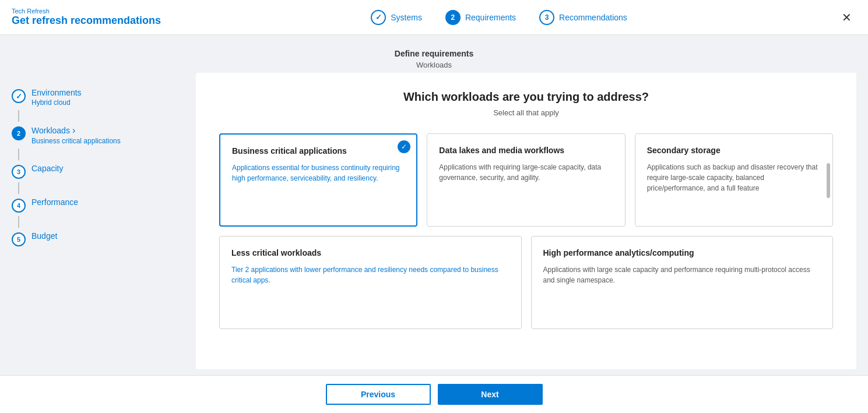 The width and height of the screenshot is (868, 413). What do you see at coordinates (57, 93) in the screenshot?
I see `sidebar-label-environments: Environments` at bounding box center [57, 93].